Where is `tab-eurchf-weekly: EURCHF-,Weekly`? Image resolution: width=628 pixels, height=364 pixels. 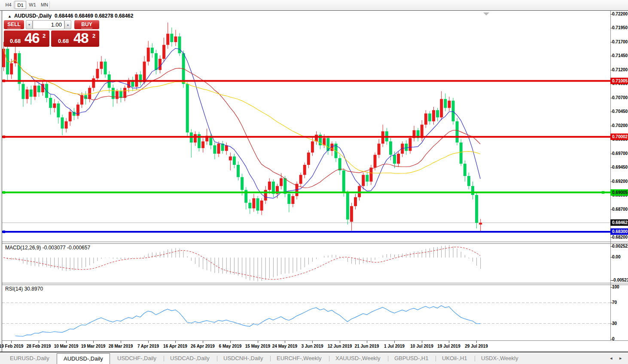 tab-eurchf-weekly: EURCHF-,Weekly is located at coordinates (299, 358).